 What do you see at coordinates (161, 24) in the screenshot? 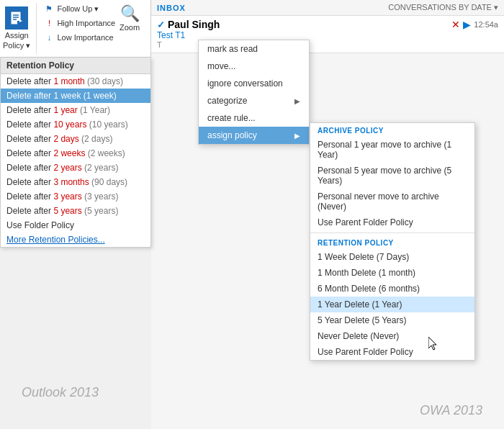
I see `email-check-icon: ✓` at bounding box center [161, 24].